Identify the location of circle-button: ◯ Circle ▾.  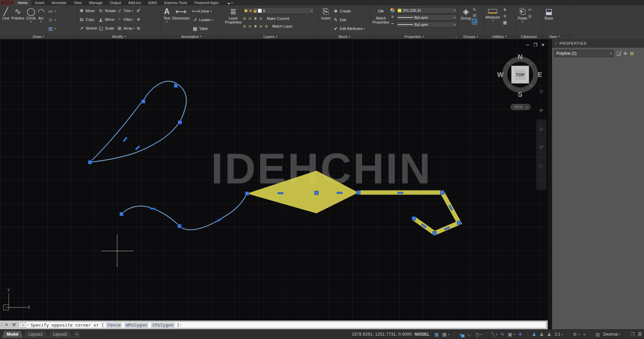
(31, 15).